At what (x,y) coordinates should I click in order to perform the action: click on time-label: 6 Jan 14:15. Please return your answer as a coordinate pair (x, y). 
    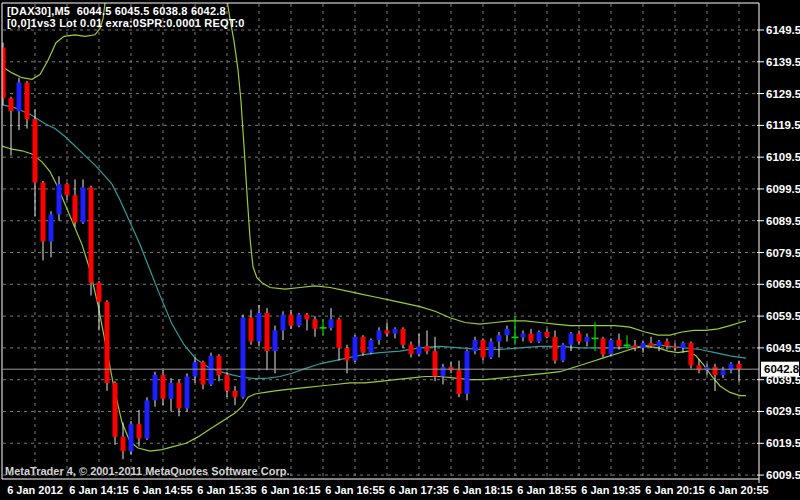
    Looking at the image, I should click on (98, 490).